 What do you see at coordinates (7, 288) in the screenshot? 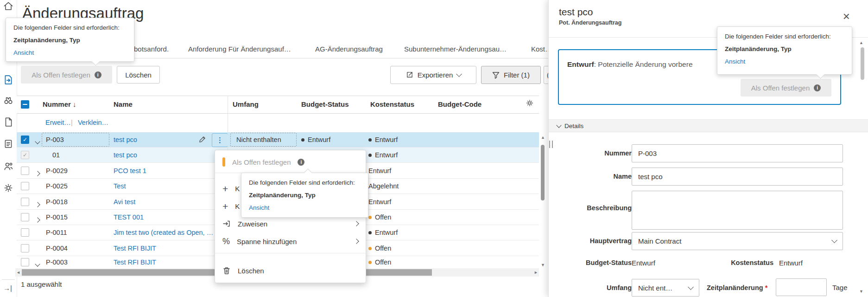
I see `collapse-sidebar-icon: →|` at bounding box center [7, 288].